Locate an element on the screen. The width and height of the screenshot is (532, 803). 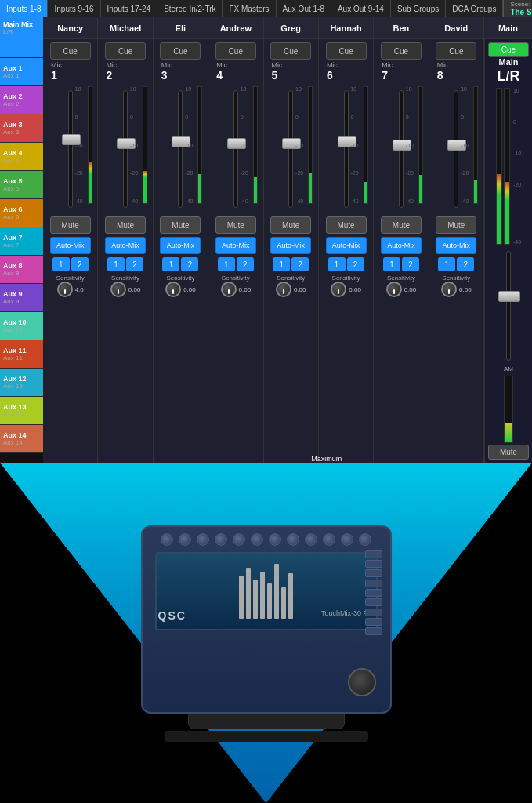
main-cue-btn: Cue is located at coordinates (508, 50).